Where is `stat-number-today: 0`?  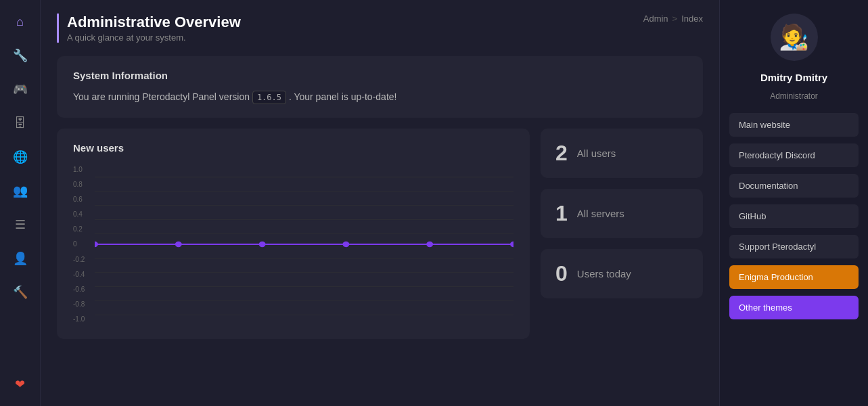 stat-number-today: 0 is located at coordinates (562, 273).